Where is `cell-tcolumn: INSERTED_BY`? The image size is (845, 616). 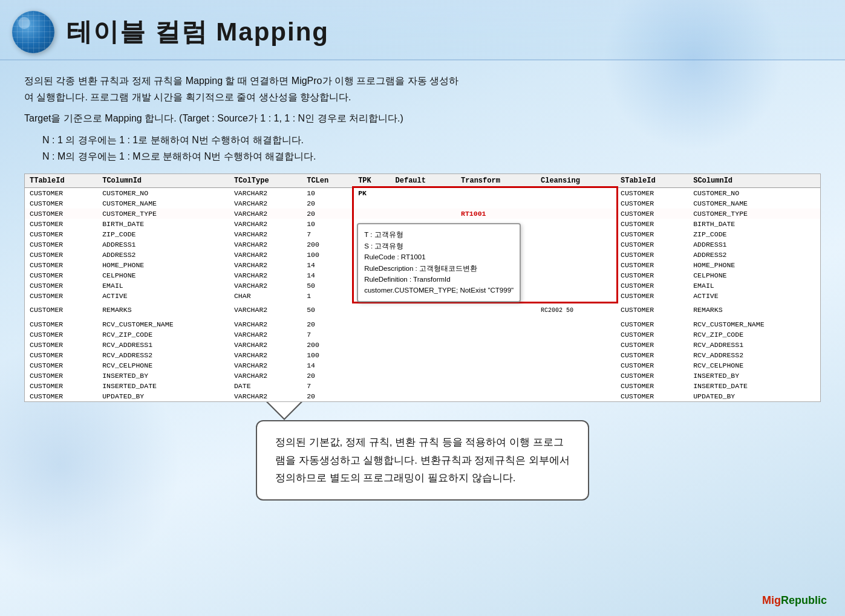
cell-tcolumn: INSERTED_BY is located at coordinates (163, 376).